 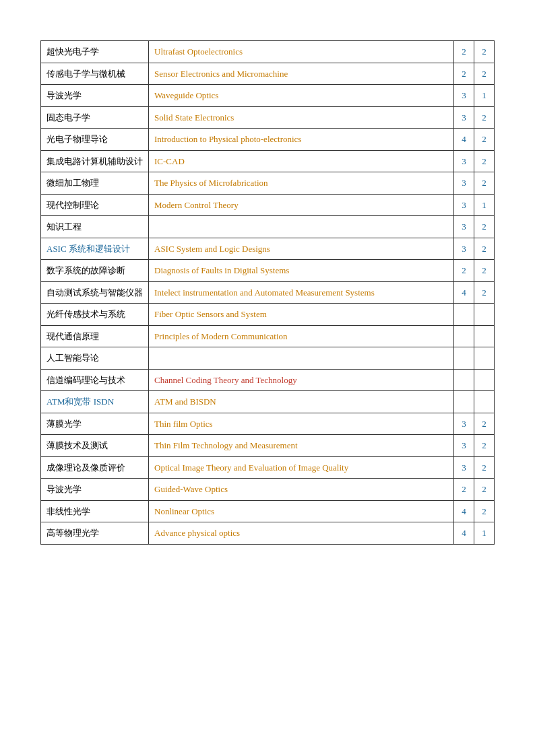 I want to click on course-cn-name: 现代控制理论, so click(x=95, y=205).